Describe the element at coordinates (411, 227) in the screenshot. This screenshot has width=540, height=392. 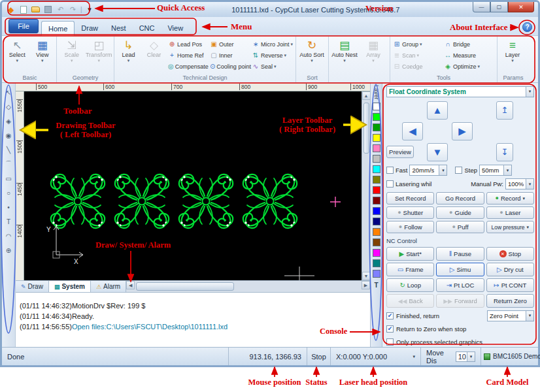
I see `follow-button: ●Follow` at that location.